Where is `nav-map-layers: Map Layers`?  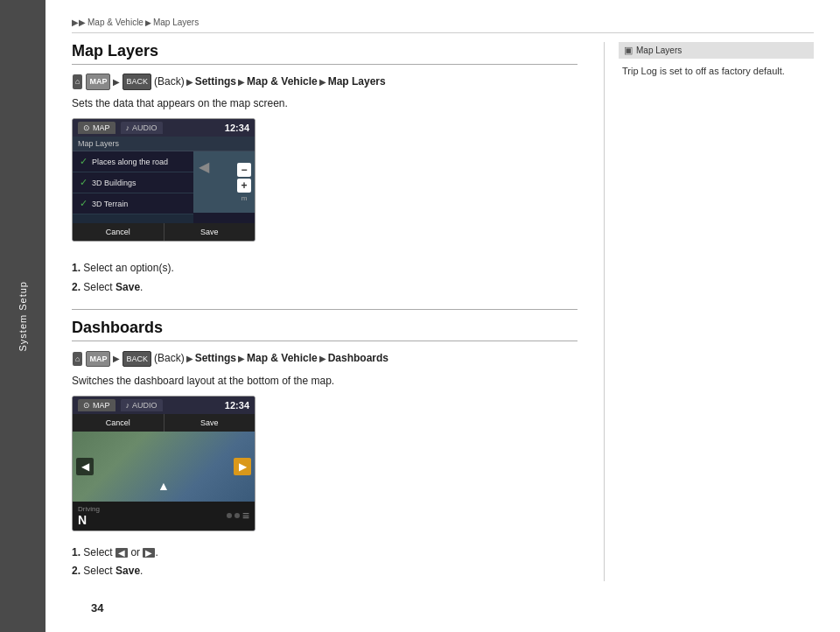
nav-map-layers: Map Layers is located at coordinates (357, 82).